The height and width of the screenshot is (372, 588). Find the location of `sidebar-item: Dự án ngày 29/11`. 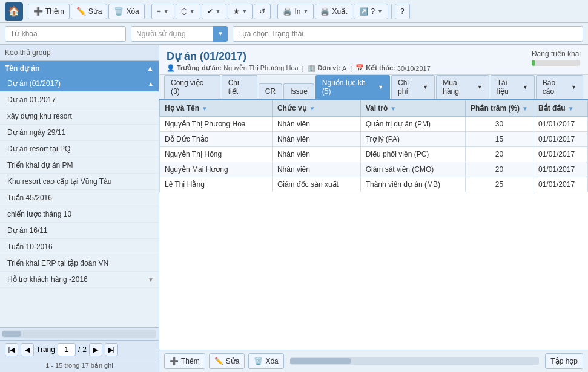

sidebar-item: Dự án ngày 29/11 is located at coordinates (79, 133).